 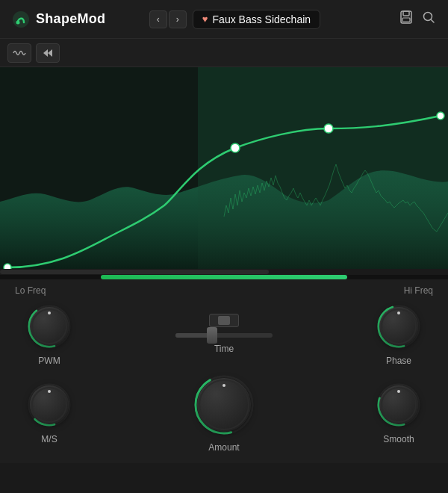 What do you see at coordinates (49, 361) in the screenshot?
I see `pwm-label: PWM` at bounding box center [49, 361].